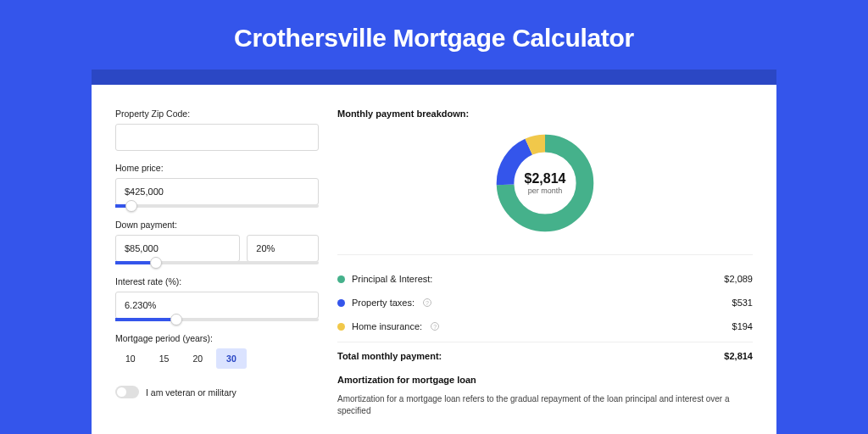 The image size is (868, 434). What do you see at coordinates (217, 114) in the screenshot?
I see `zip-label: Property Zip Code:` at bounding box center [217, 114].